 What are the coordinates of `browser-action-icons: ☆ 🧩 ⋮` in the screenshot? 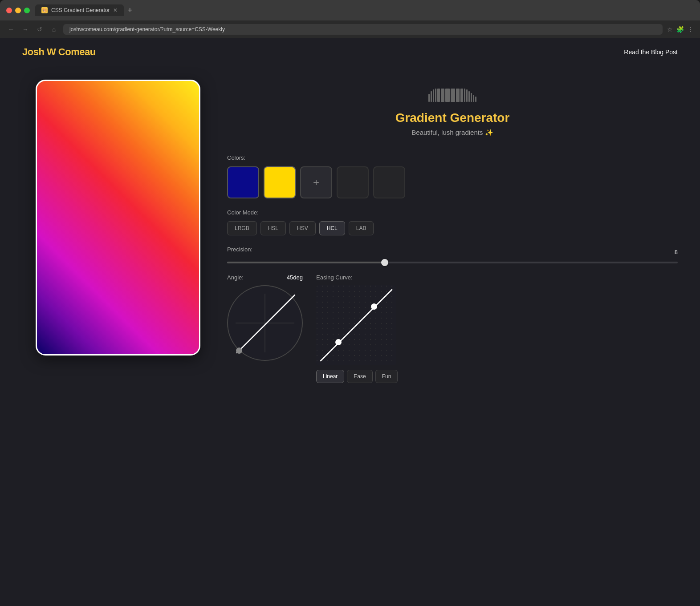 It's located at (680, 29).